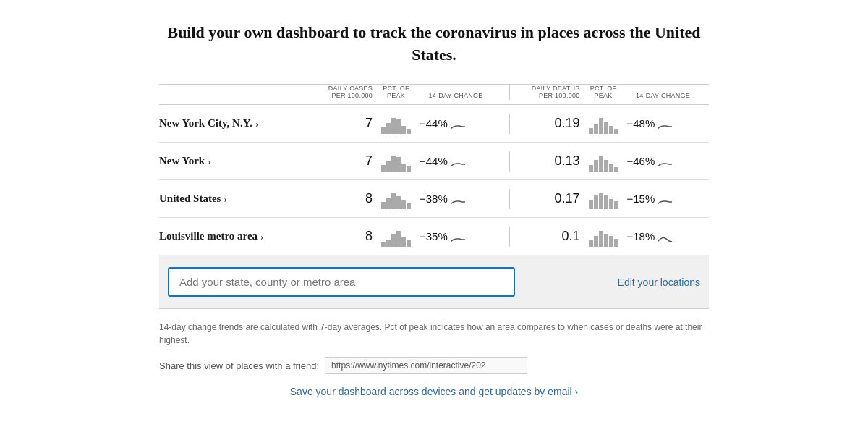 The image size is (868, 427). What do you see at coordinates (239, 161) in the screenshot?
I see `location-name: New York ›` at bounding box center [239, 161].